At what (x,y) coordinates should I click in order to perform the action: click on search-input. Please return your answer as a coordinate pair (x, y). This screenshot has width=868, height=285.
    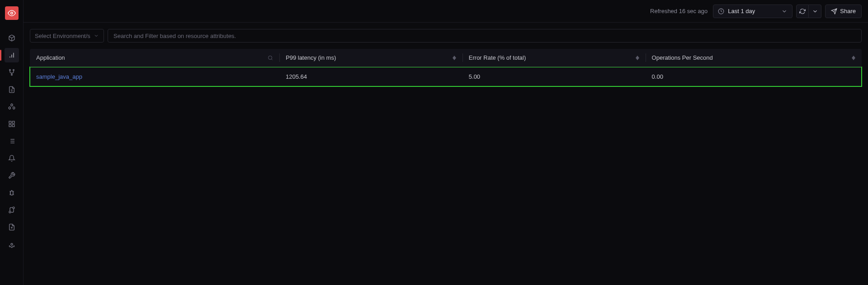
    Looking at the image, I should click on (485, 36).